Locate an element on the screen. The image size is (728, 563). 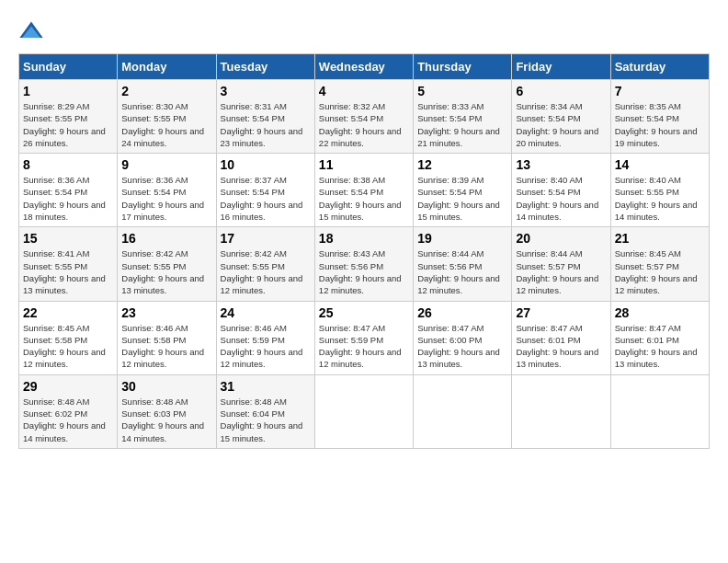
day-number: 16 is located at coordinates (166, 238).